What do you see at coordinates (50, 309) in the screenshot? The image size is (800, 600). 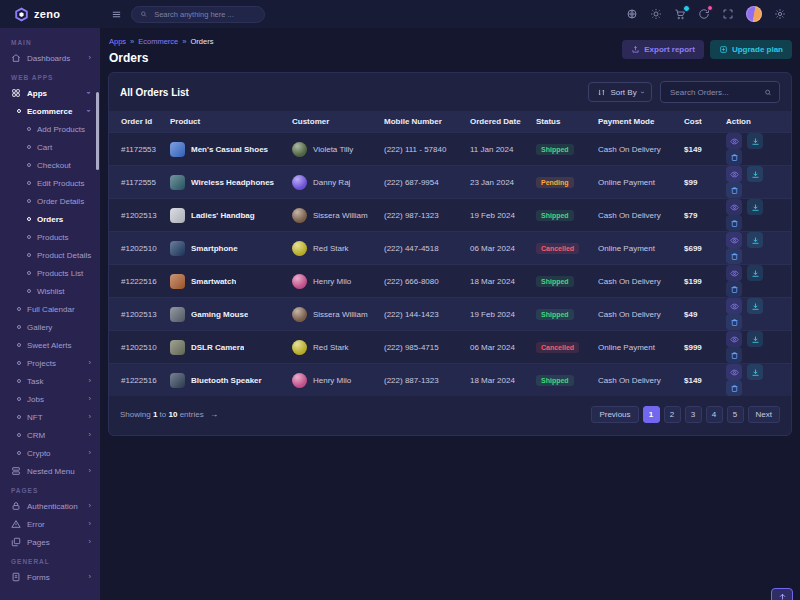 I see `sidebar-item-full-calendar: Full Calendar` at bounding box center [50, 309].